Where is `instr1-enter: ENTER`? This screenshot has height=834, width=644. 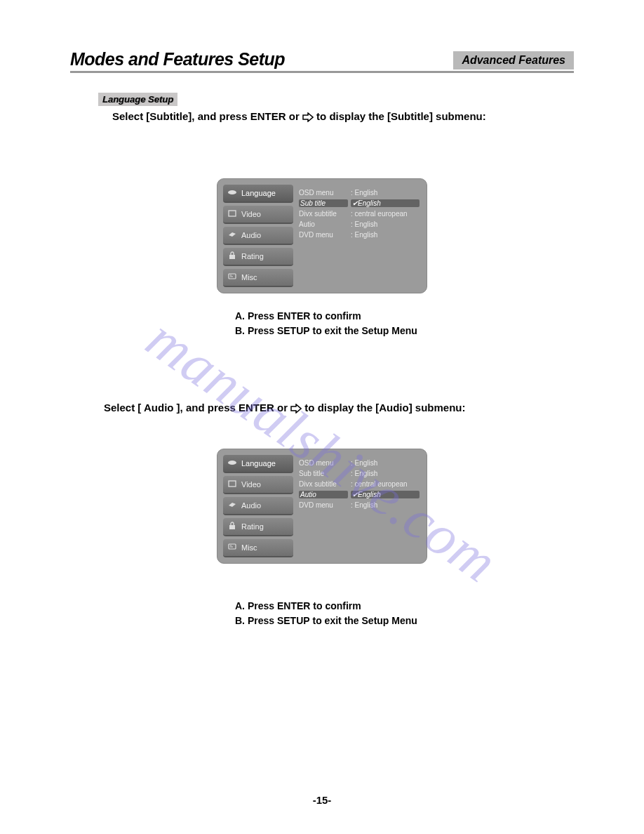 instr1-enter: ENTER is located at coordinates (268, 117).